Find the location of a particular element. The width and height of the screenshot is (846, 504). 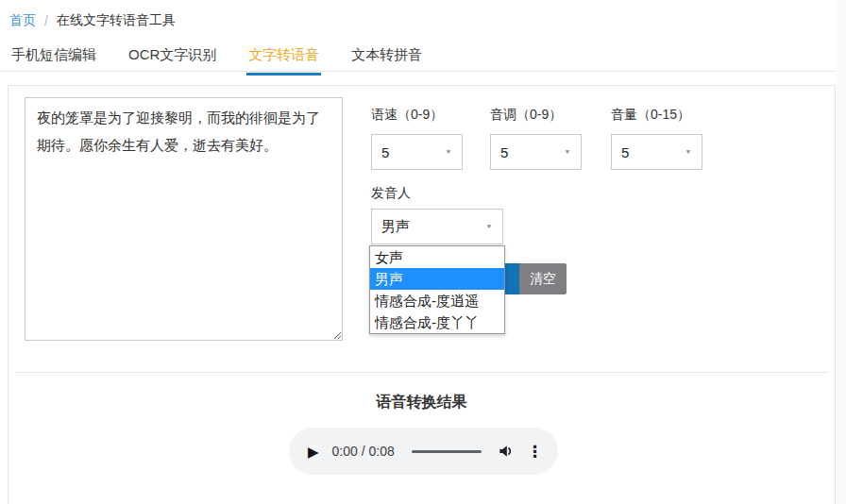

scrollbar-track is located at coordinates (841, 252).